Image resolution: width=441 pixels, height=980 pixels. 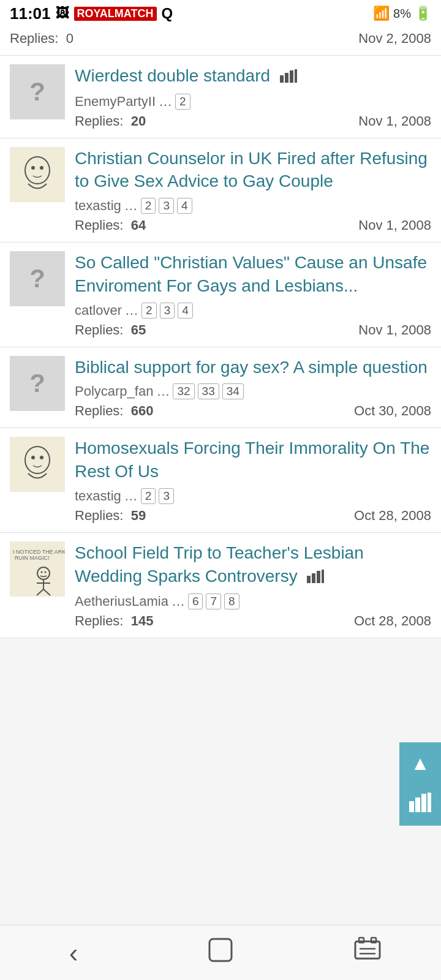 What do you see at coordinates (402, 13) in the screenshot?
I see `battery-percent: 8%` at bounding box center [402, 13].